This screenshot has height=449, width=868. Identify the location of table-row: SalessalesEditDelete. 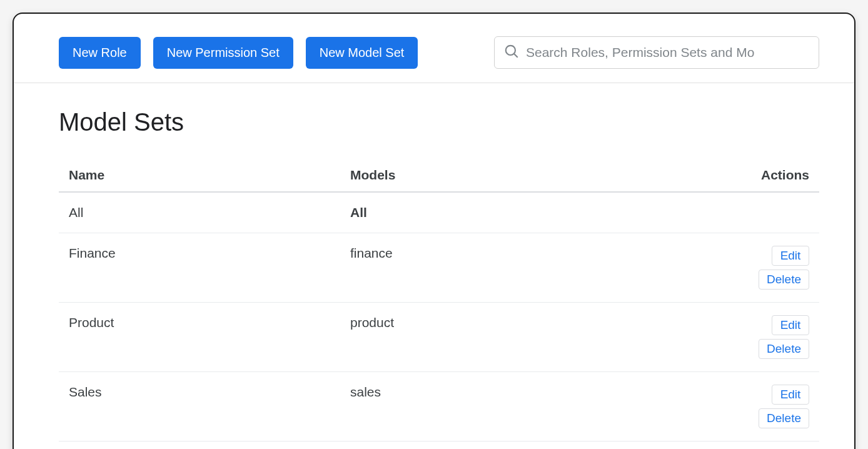
(439, 406).